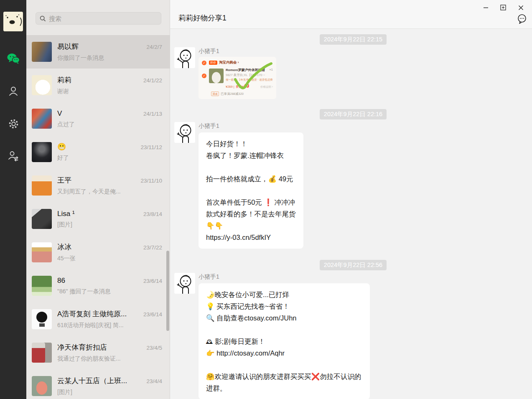 The image size is (532, 399). What do you see at coordinates (13, 200) in the screenshot?
I see `nav-rail` at bounding box center [13, 200].